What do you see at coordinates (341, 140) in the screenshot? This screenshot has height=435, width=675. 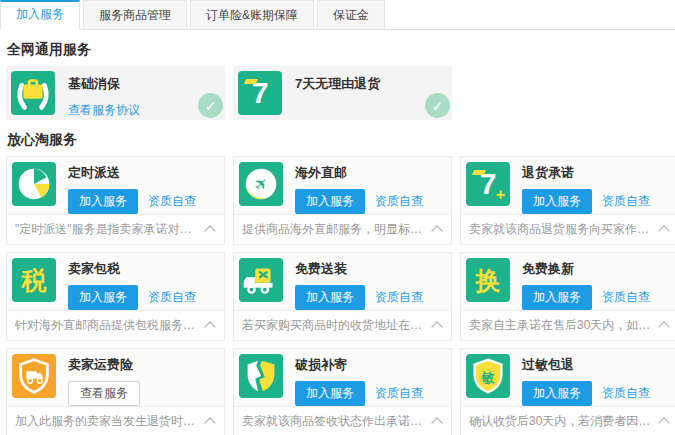 I see `section-title-fangxintao-services: 放心淘服务` at bounding box center [341, 140].